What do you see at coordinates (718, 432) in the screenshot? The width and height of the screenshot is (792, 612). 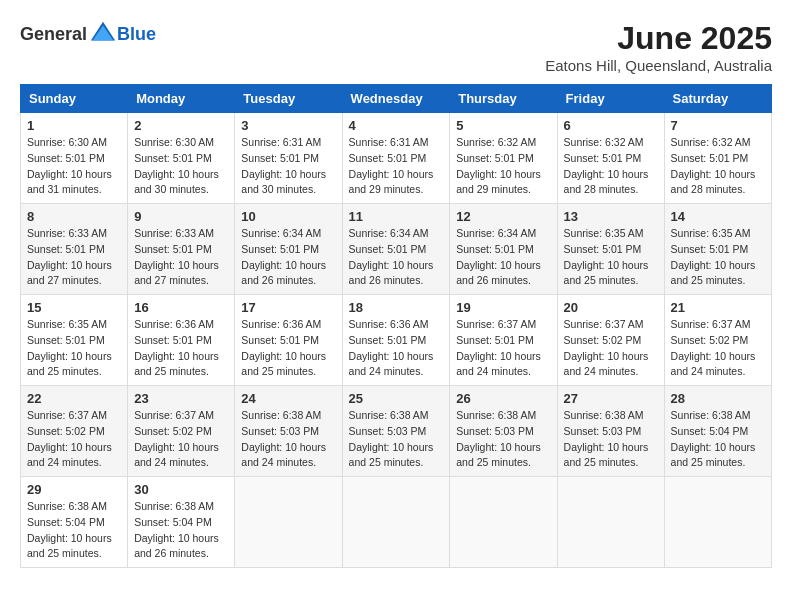 I see `calendar-cell: 28Sunrise: 6:38 AMSunset: 5:04 PMDayligh…` at bounding box center [718, 432].